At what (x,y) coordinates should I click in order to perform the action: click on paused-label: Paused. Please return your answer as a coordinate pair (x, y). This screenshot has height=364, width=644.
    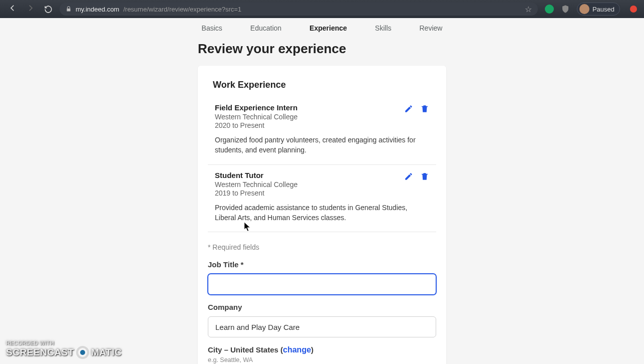
    Looking at the image, I should click on (603, 9).